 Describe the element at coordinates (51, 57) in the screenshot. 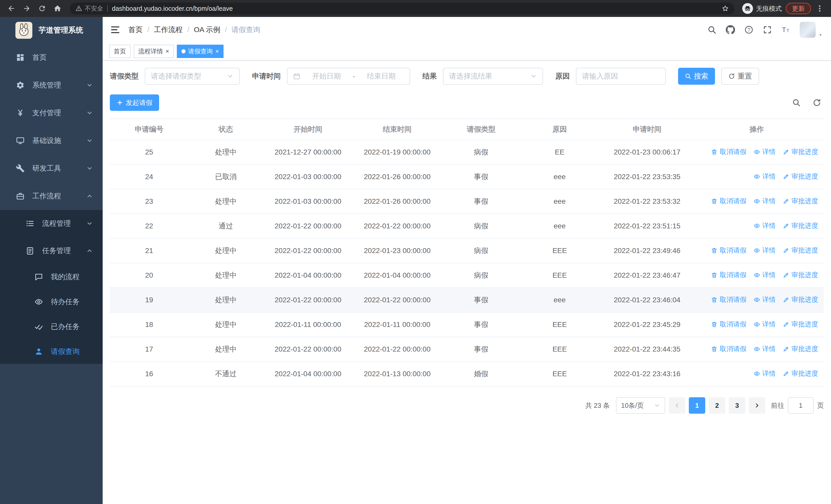

I see `sidebar-item-home: 首页` at that location.